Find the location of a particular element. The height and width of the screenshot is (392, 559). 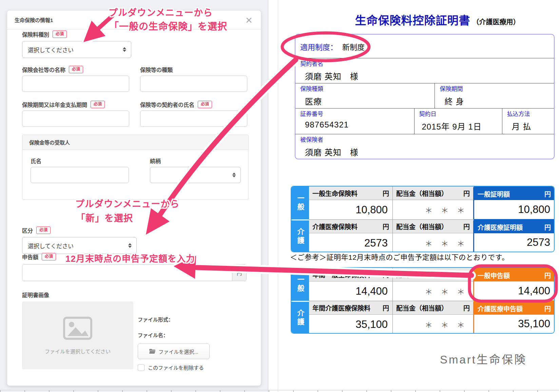

certified-column: 一般証明額円 10,800 介護医療証明額円 2573 is located at coordinates (514, 219).